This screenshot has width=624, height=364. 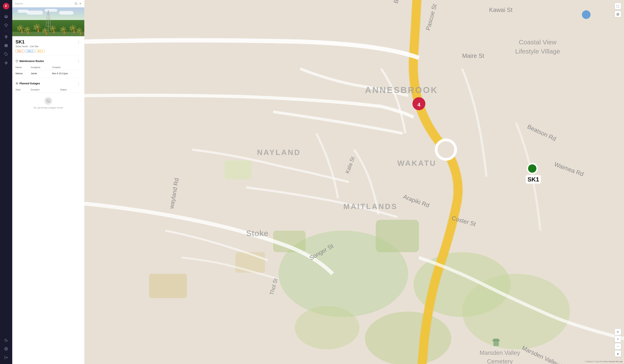 I want to click on site-info: SK1 ⋮ Stoke North · Cell Site TAG 1 TAG …, so click(x=48, y=46).